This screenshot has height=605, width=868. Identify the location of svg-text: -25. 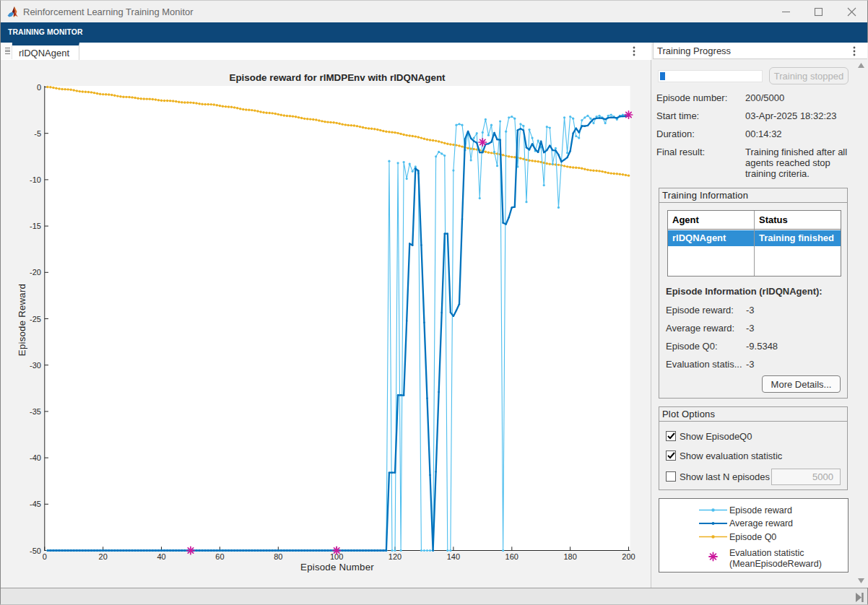
(35, 319).